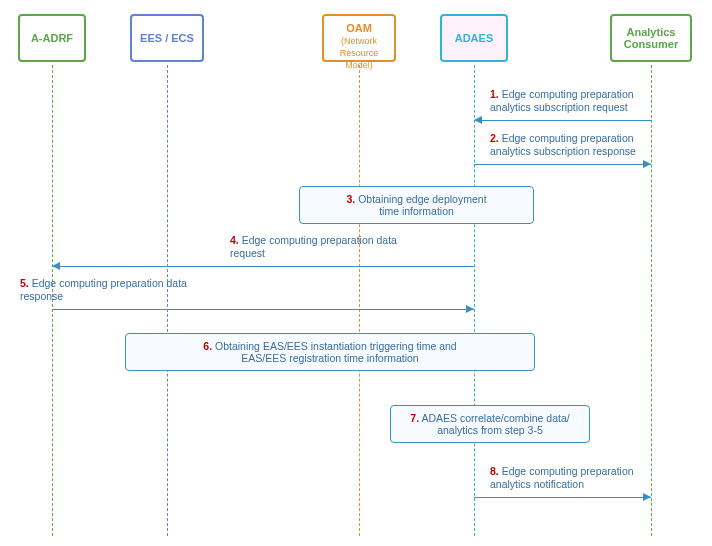 Image resolution: width=712 pixels, height=546 pixels. Describe the element at coordinates (167, 38) in the screenshot. I see `actor-ees-ecs: EES / ECS` at that location.